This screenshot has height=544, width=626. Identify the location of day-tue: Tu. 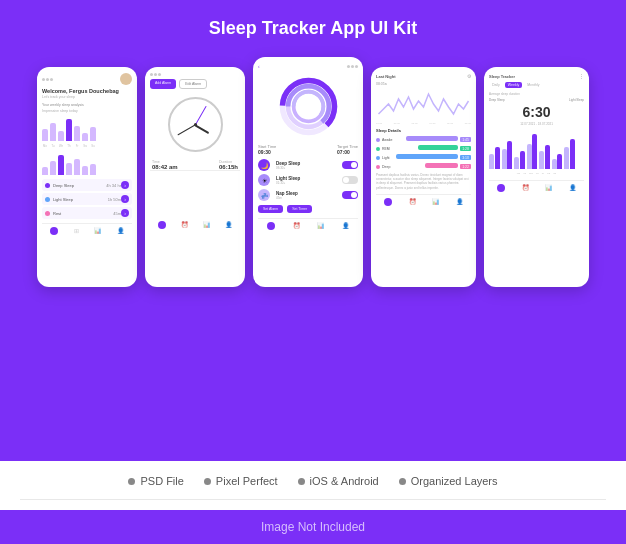
(53, 146).